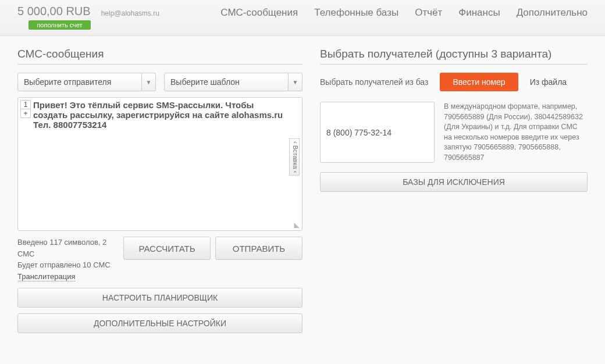 This screenshot has width=605, height=364. I want to click on transliteration-link: Транслитерация, so click(47, 277).